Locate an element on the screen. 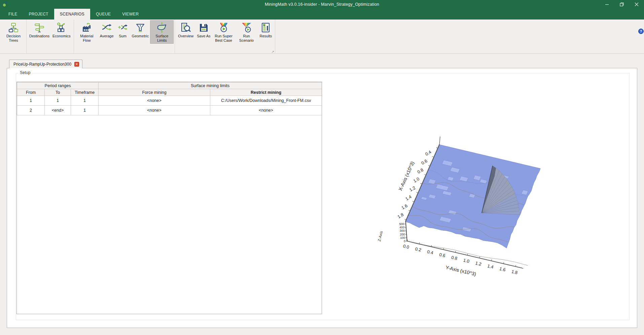 This screenshot has width=644, height=335. column-header-timeframe: Timeframe is located at coordinates (85, 92).